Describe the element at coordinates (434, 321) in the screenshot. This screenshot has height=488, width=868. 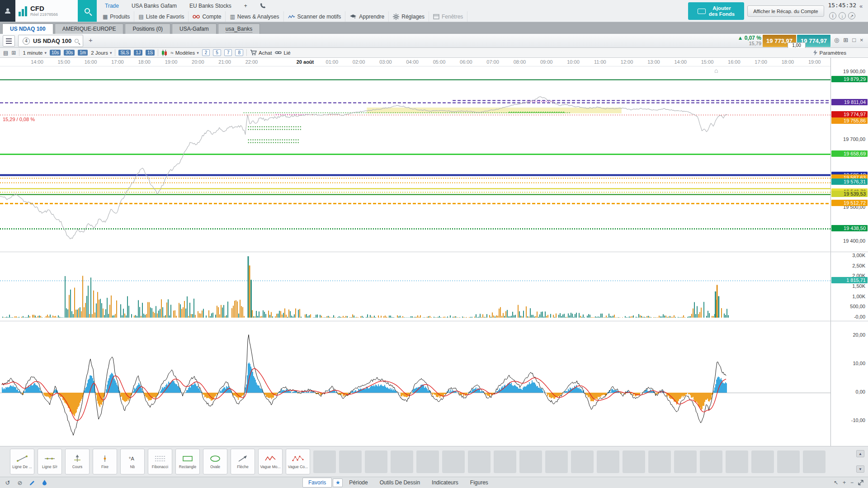
I see `pane-separator-oscillator` at that location.